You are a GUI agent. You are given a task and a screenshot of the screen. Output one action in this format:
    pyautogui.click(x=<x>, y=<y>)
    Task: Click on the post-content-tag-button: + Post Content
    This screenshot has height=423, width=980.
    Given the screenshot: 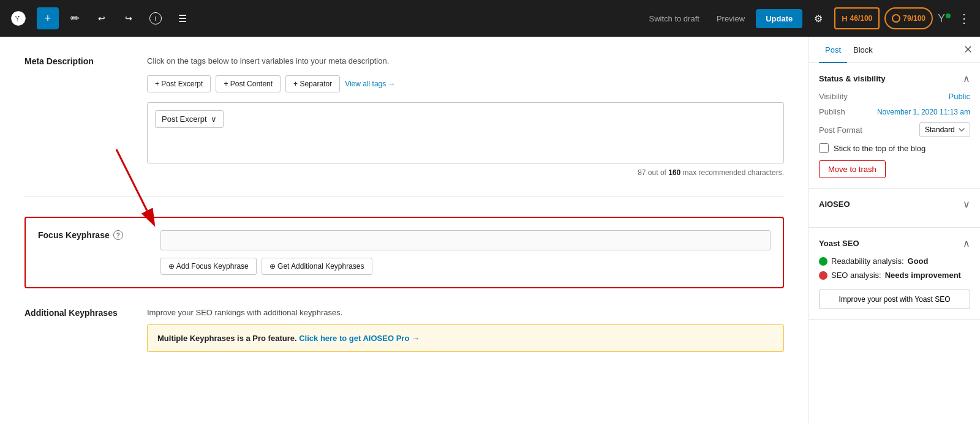 What is the action you would take?
    pyautogui.click(x=248, y=84)
    